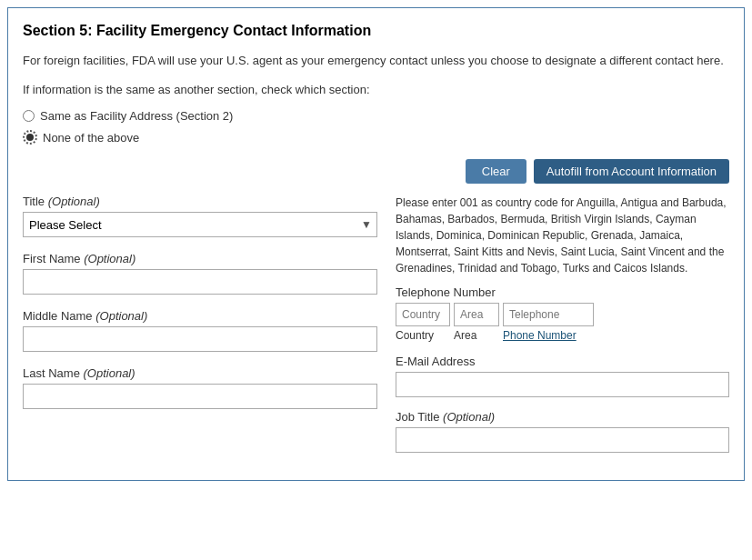 The height and width of the screenshot is (560, 752). I want to click on last-name-label: Last Name (Optional), so click(200, 373).